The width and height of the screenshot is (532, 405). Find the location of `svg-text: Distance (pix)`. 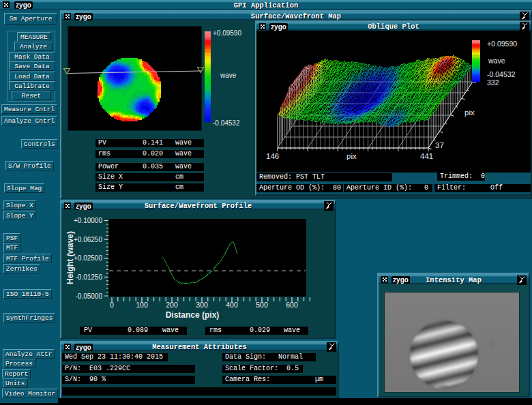

svg-text: Distance (pix) is located at coordinates (192, 315).